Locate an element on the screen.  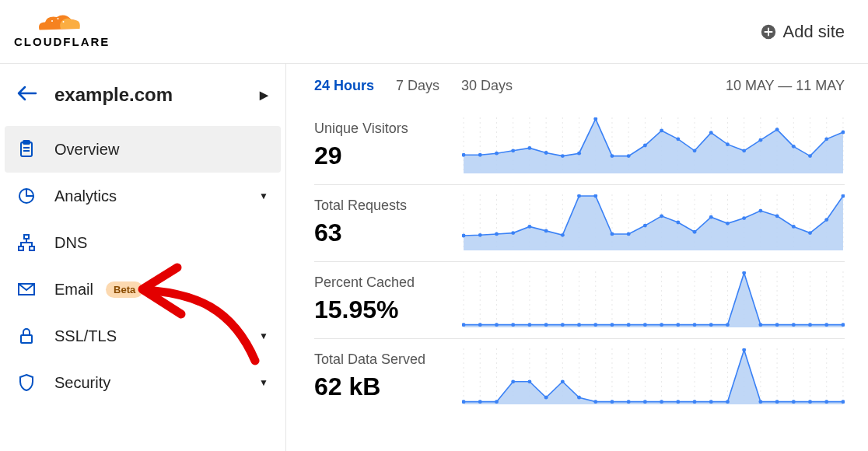
sidebar-item-ssl-tls: SSL/TLS ▼ is located at coordinates (143, 336).